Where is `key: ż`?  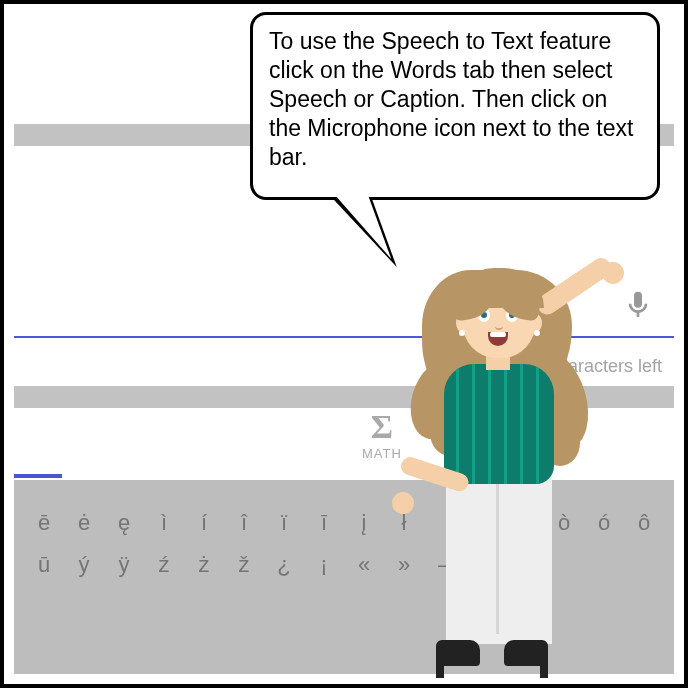 key: ż is located at coordinates (204, 565).